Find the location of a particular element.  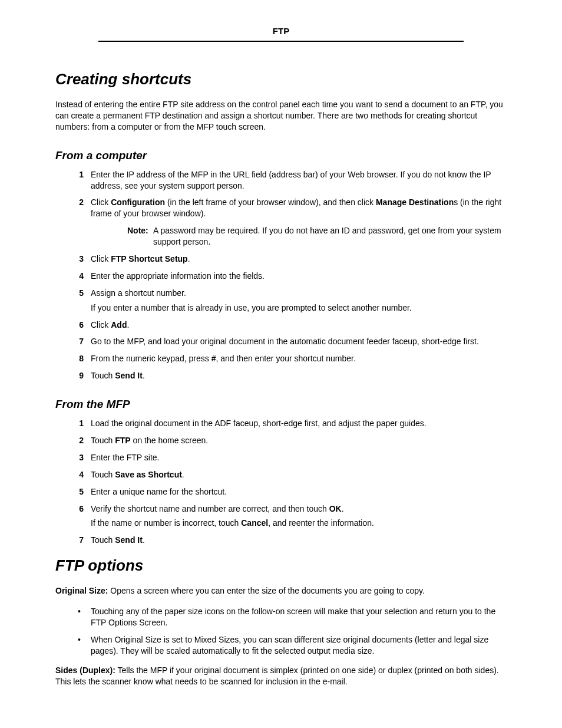

step-number: 9 is located at coordinates (78, 376).